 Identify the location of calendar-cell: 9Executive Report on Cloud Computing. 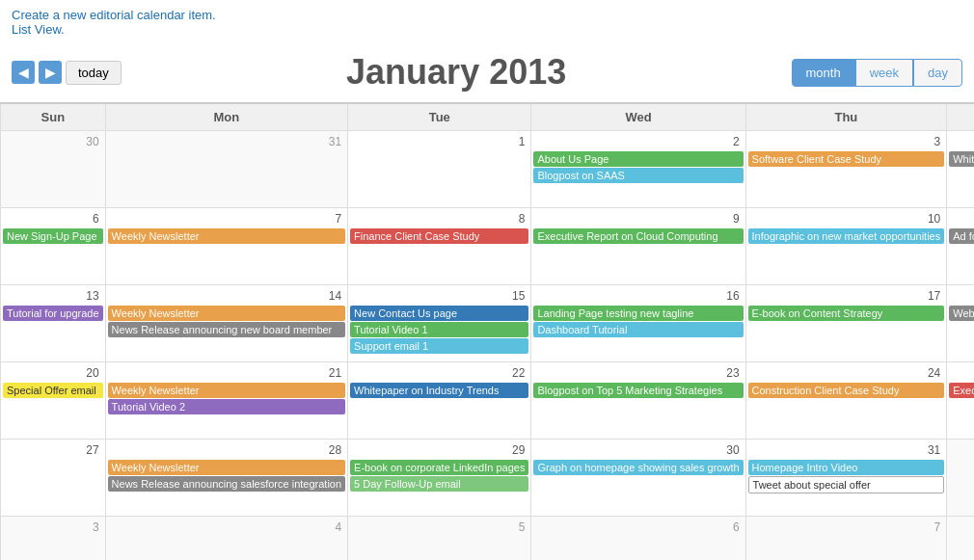
(638, 247).